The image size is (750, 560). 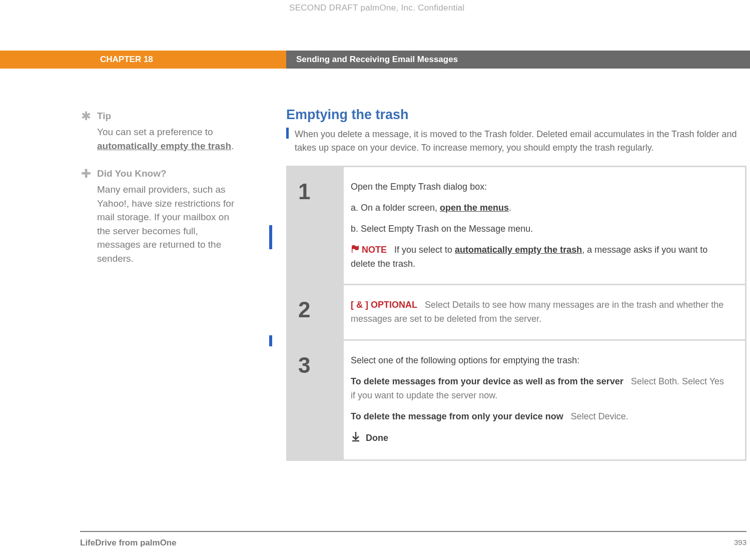 What do you see at coordinates (518, 250) in the screenshot?
I see `auto-empty-link: automatically empty the trash` at bounding box center [518, 250].